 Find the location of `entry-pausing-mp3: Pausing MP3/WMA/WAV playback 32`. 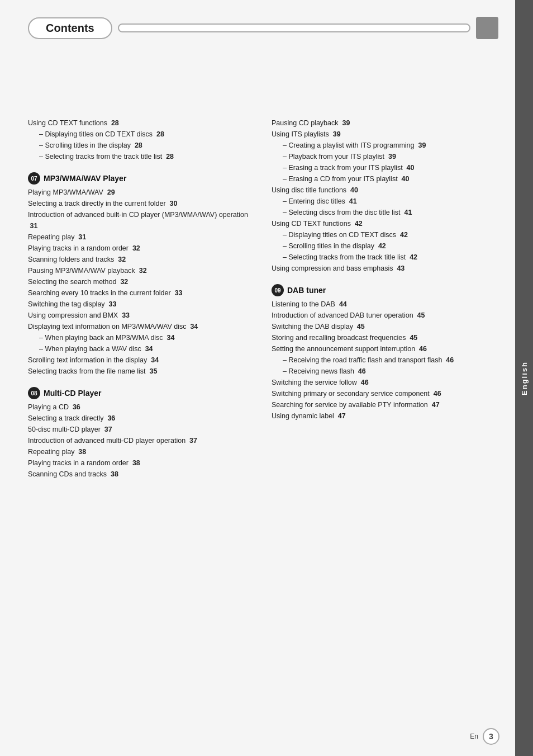

entry-pausing-mp3: Pausing MP3/WMA/WAV playback 32 is located at coordinates (141, 271).